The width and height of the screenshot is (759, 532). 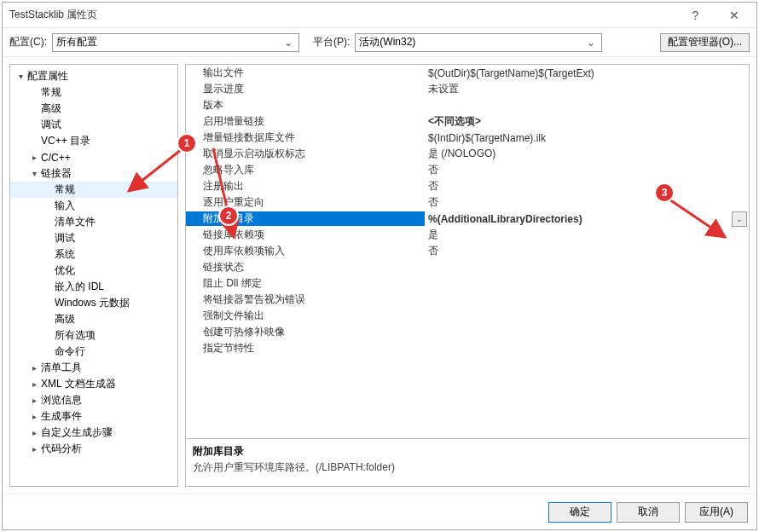 What do you see at coordinates (467, 268) in the screenshot?
I see `property-row: 链接状态` at bounding box center [467, 268].